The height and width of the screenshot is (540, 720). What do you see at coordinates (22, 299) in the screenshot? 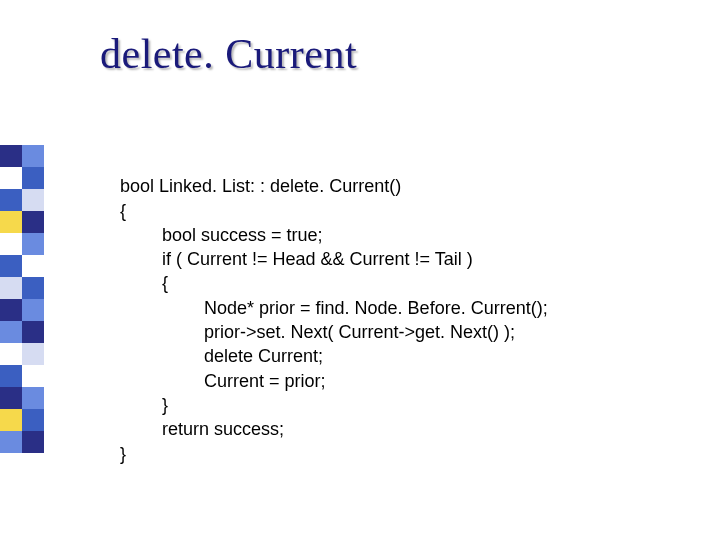
I see `decorative-sidebar` at bounding box center [22, 299].